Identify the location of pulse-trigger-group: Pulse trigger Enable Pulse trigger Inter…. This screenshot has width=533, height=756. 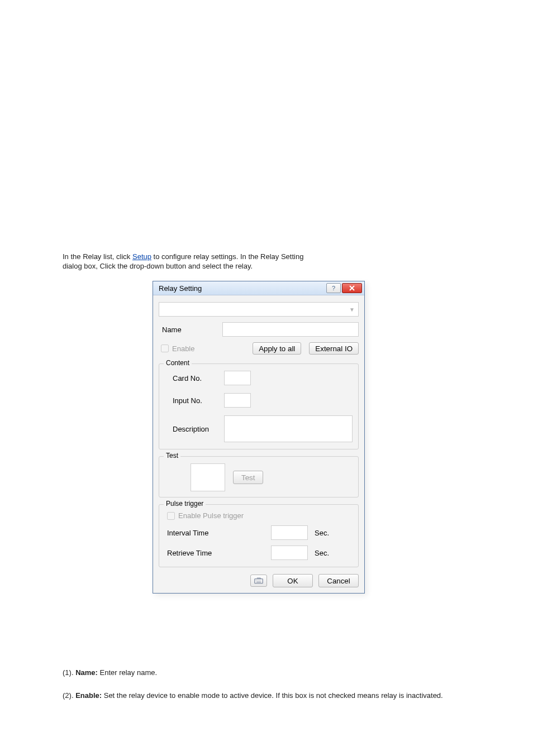
(259, 536).